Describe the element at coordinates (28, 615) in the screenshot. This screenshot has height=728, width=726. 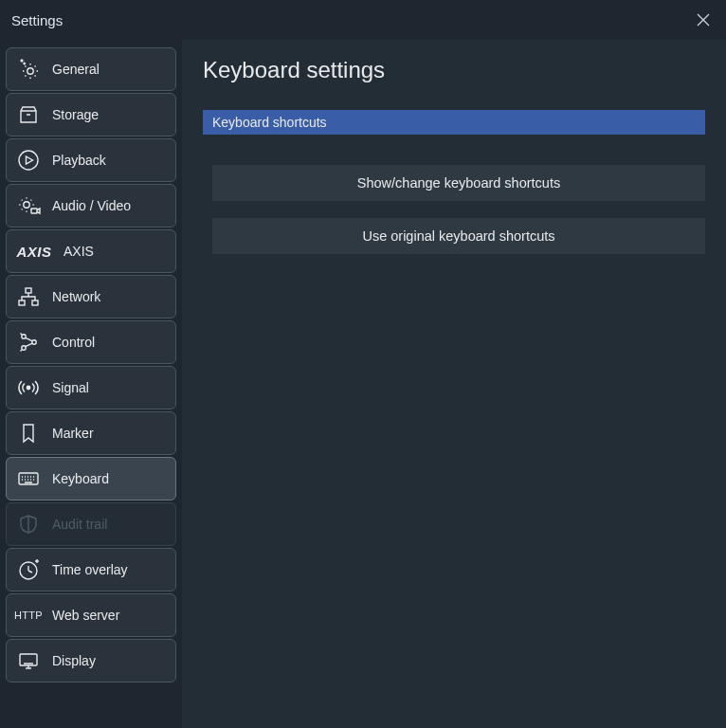
I see `http-text: HTTP` at that location.